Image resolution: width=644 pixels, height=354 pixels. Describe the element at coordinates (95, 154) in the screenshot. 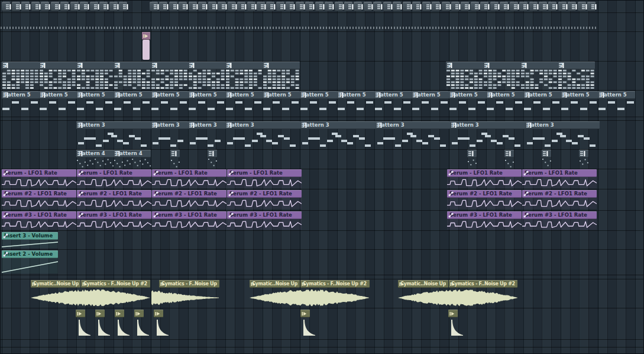

I see `pattern-clip-4: Pattern 4` at that location.